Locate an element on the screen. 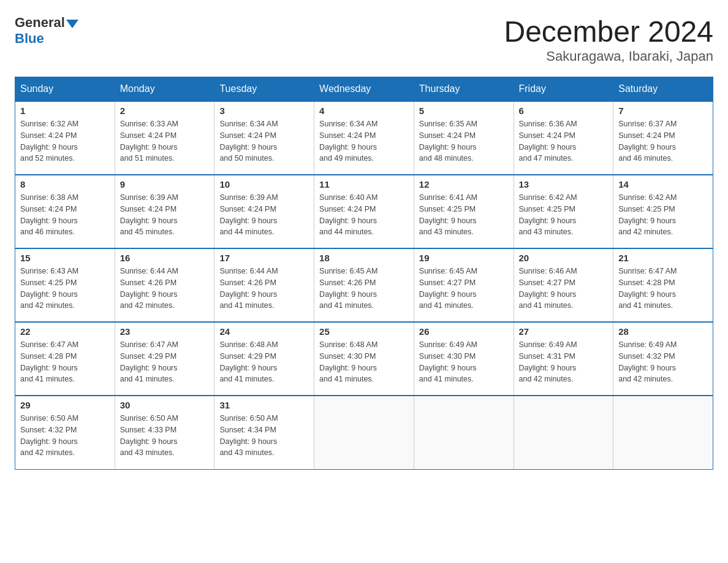 This screenshot has width=728, height=563. calendar-cell: 28Sunrise: 6:49 AMSunset: 4:32 PMDayligh… is located at coordinates (663, 359).